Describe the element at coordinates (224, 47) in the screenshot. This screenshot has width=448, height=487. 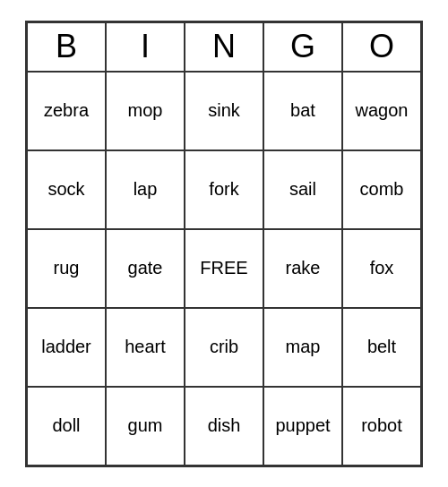
I see `header-letter: N` at that location.